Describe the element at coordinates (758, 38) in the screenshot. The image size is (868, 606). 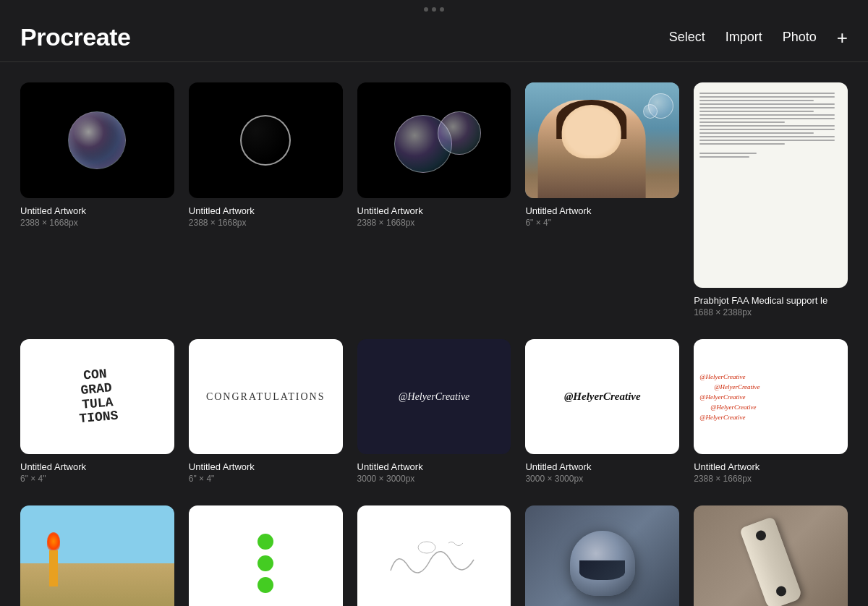
I see `header-actions: Select Import Photo +` at that location.